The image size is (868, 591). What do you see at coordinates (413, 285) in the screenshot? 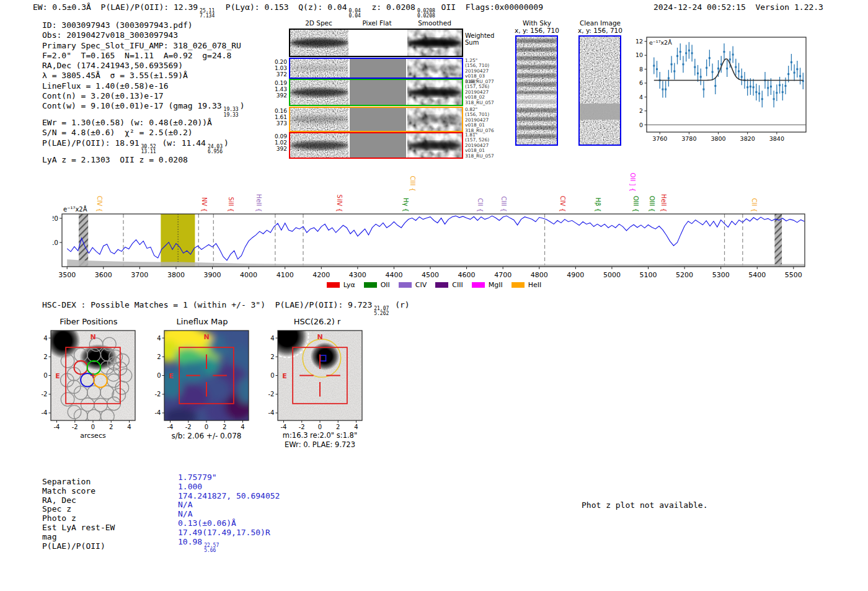
I see `legend-item: CIV` at bounding box center [413, 285].